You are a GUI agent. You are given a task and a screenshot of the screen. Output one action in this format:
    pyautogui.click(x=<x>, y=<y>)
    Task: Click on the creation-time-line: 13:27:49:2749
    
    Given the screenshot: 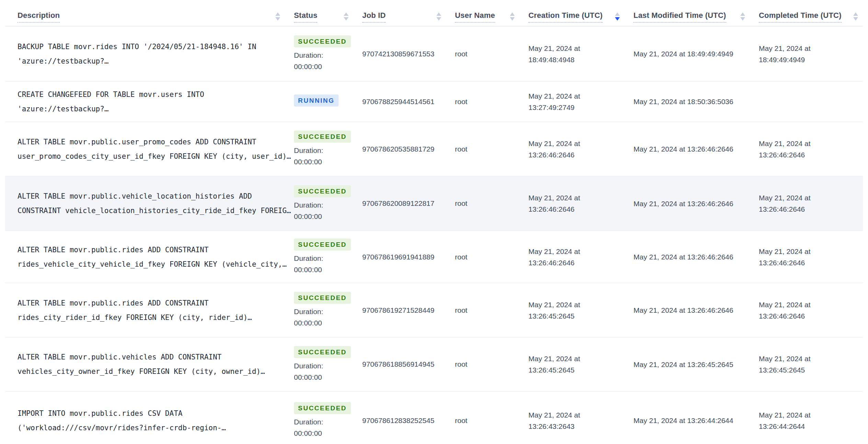 What is the action you would take?
    pyautogui.click(x=551, y=107)
    